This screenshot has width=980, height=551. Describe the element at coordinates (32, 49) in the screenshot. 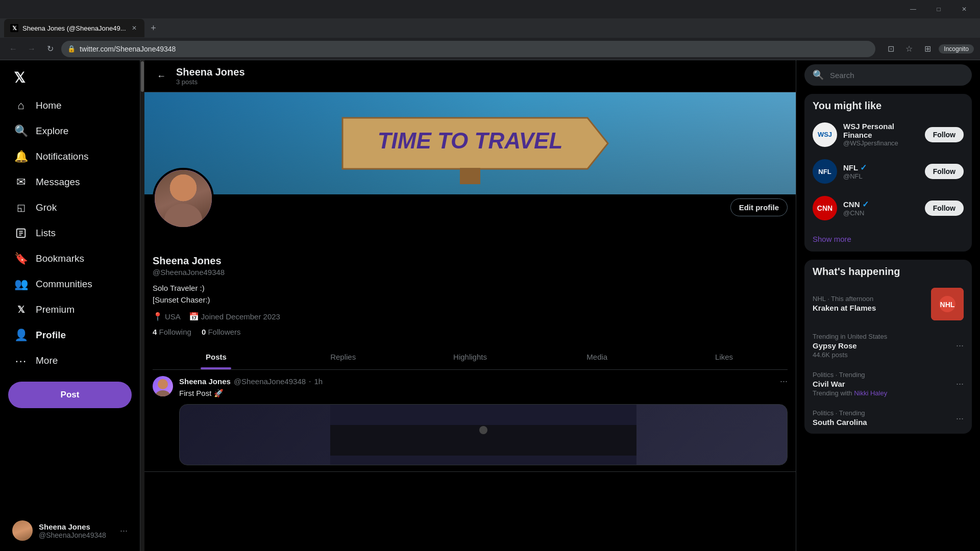

I see `forward-button: →` at that location.